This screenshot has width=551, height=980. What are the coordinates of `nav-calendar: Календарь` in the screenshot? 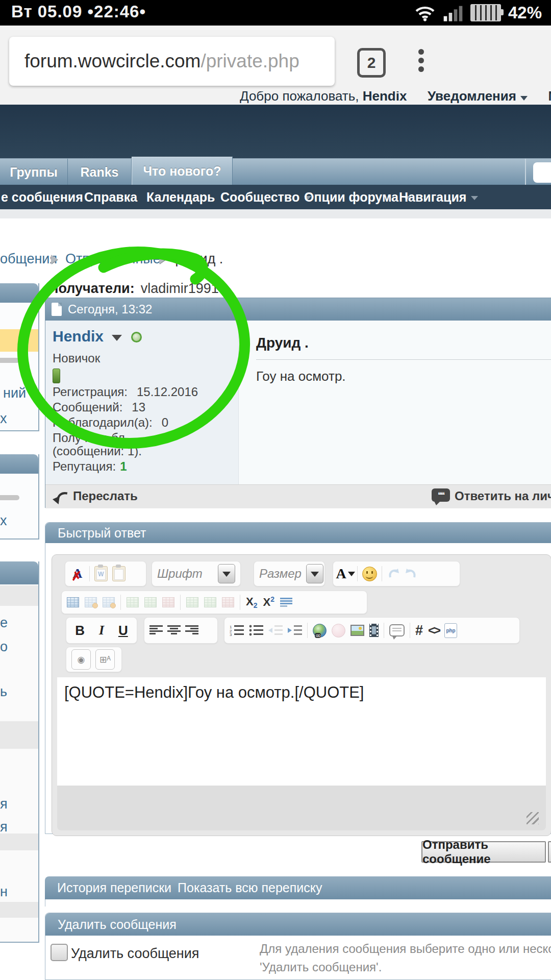 It's located at (181, 197).